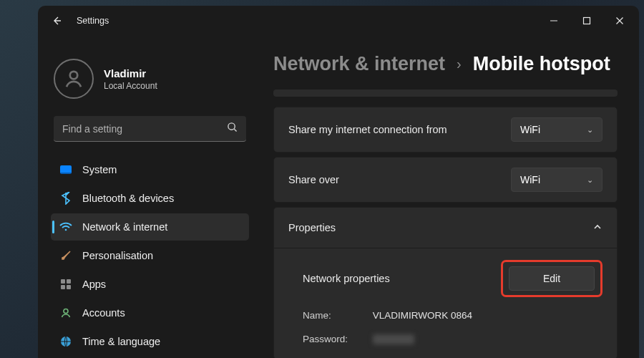 Image resolution: width=644 pixels, height=358 pixels. I want to click on profile-sub: Local Account, so click(130, 86).